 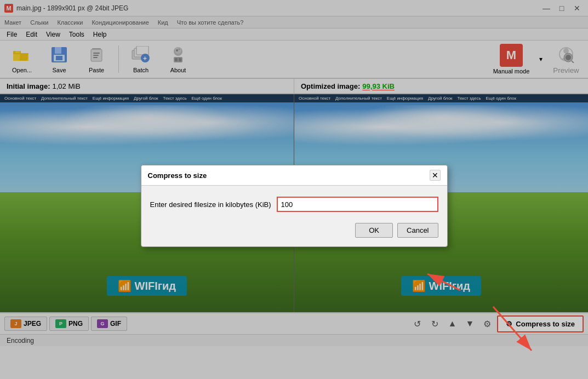 I want to click on dialog-title-bar: Compress to size ✕, so click(x=294, y=175).